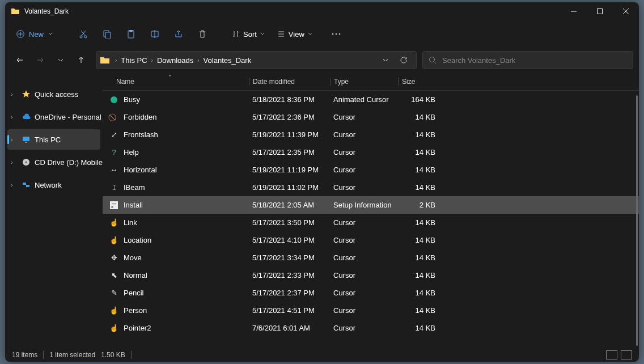 The height and width of the screenshot is (364, 644). What do you see at coordinates (134, 60) in the screenshot?
I see `breadcrumb: This PC` at bounding box center [134, 60].